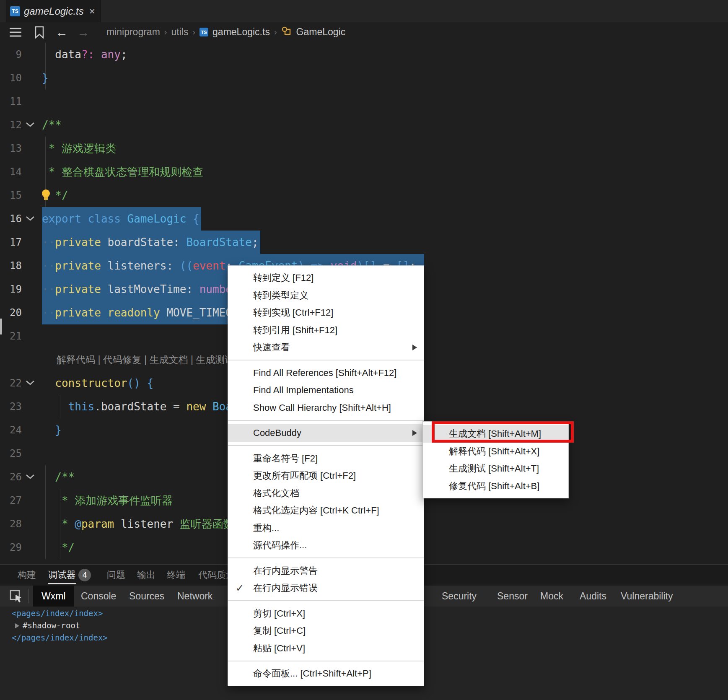 This screenshot has height=700, width=728. Describe the element at coordinates (186, 266) in the screenshot. I see `code-token: ((` at that location.